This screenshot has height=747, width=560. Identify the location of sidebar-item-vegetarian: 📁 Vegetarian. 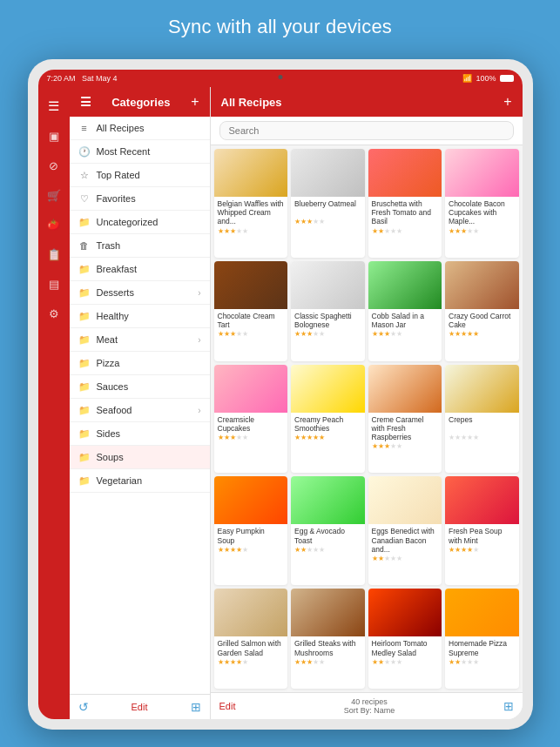
(139, 481).